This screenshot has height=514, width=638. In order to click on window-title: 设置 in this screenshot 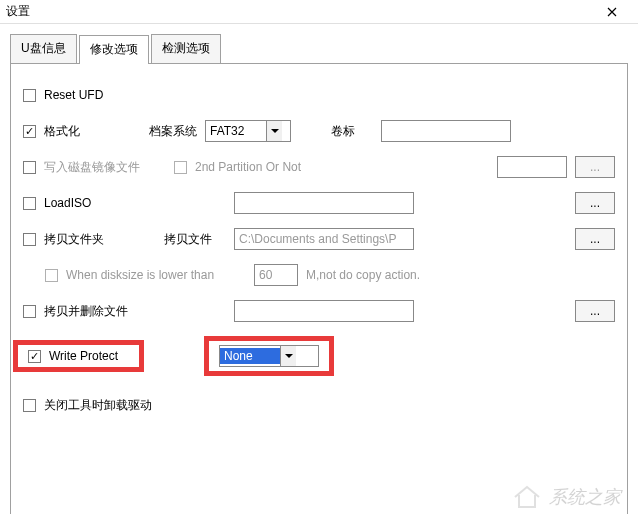, I will do `click(299, 12)`.